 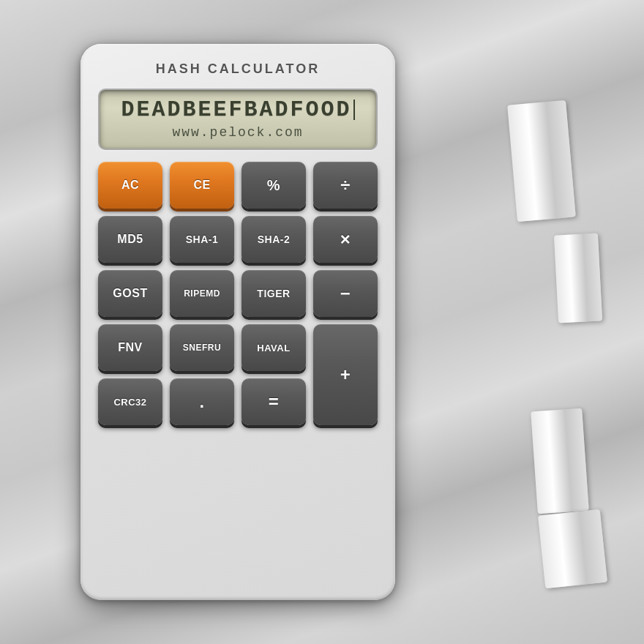 I want to click on display-line2: www.pelock.com, so click(x=238, y=132).